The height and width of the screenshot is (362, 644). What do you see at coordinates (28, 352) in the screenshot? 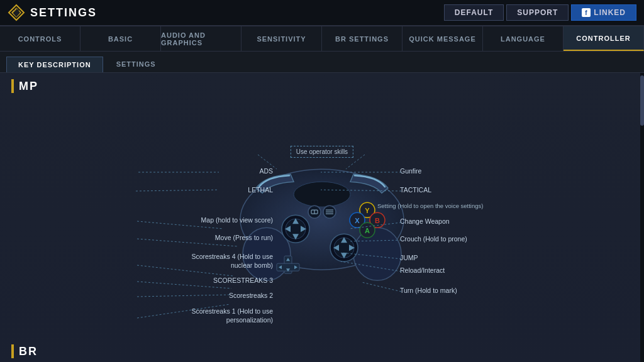
I see `section-title-br: BR` at bounding box center [28, 352].